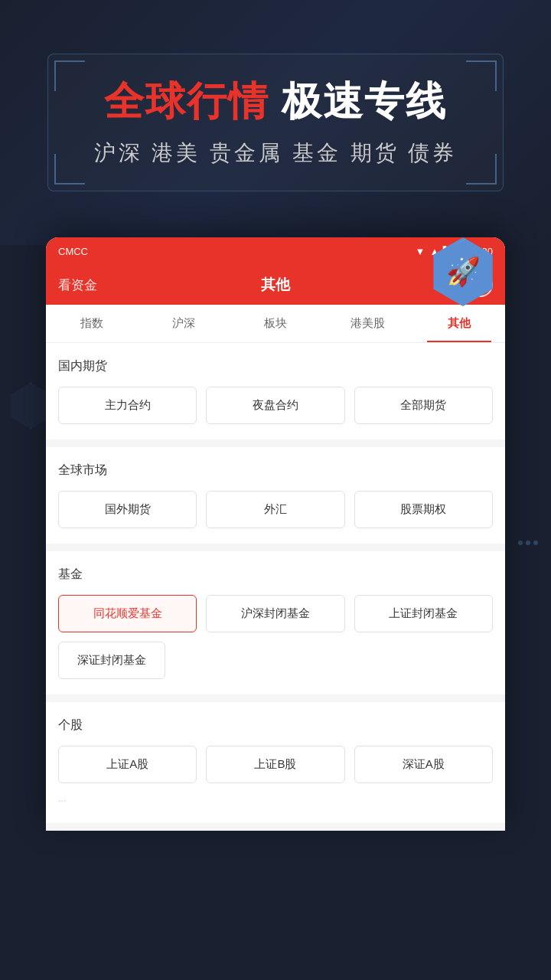 The image size is (551, 980). Describe the element at coordinates (276, 763) in the screenshot. I see `section-individual-stock: 个股 上证A股 上证B股 深证A股 ...` at that location.